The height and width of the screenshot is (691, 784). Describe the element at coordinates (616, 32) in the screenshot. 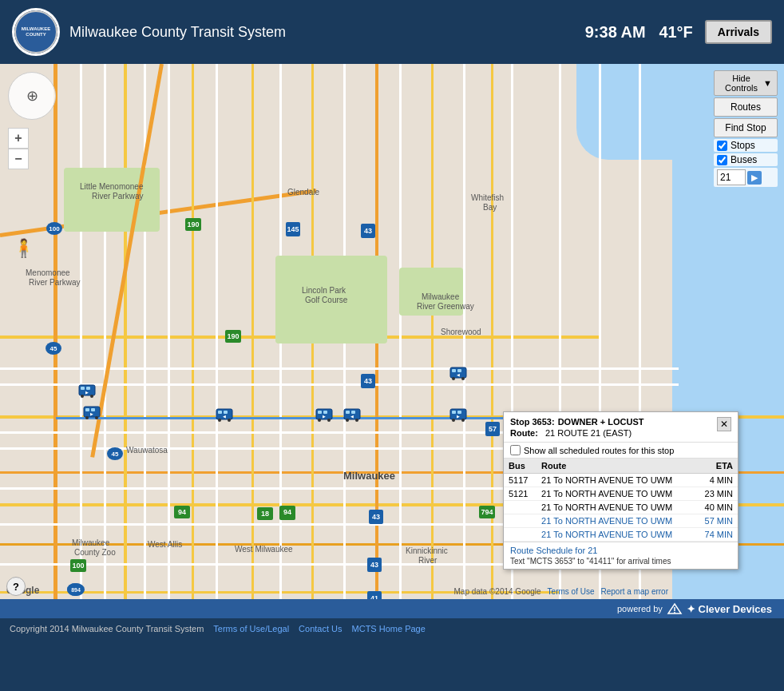

I see `time-display: 9:38 AM` at that location.